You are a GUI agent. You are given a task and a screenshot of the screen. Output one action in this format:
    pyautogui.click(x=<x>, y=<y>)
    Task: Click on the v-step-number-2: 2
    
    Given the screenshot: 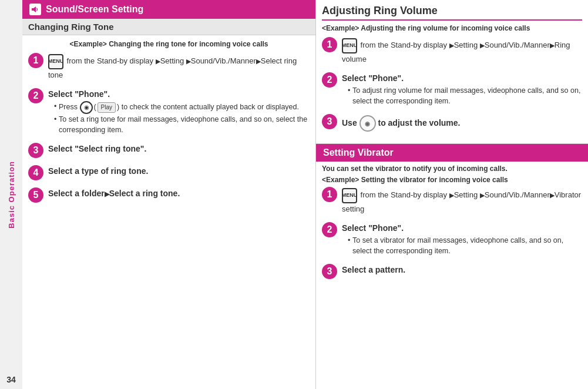 What is the action you would take?
    pyautogui.click(x=330, y=230)
    